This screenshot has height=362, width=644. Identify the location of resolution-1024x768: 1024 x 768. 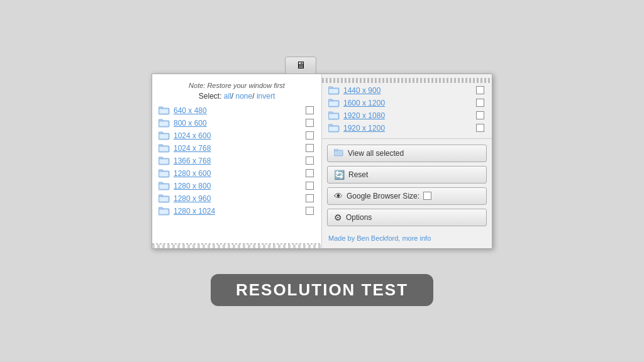
(240, 148).